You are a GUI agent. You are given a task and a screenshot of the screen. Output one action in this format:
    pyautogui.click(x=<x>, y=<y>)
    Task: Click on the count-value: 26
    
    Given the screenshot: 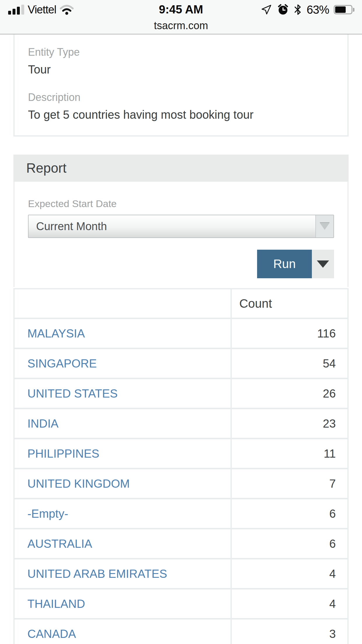 What is the action you would take?
    pyautogui.click(x=290, y=394)
    